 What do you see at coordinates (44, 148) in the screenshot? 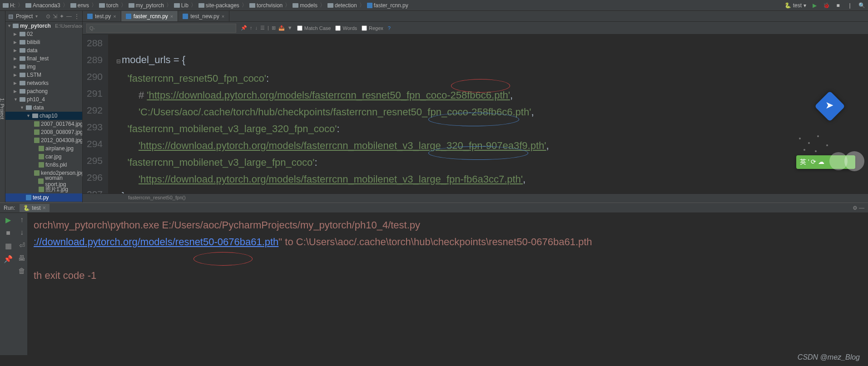
I see `tree-item: airplane.jpg` at bounding box center [44, 148].